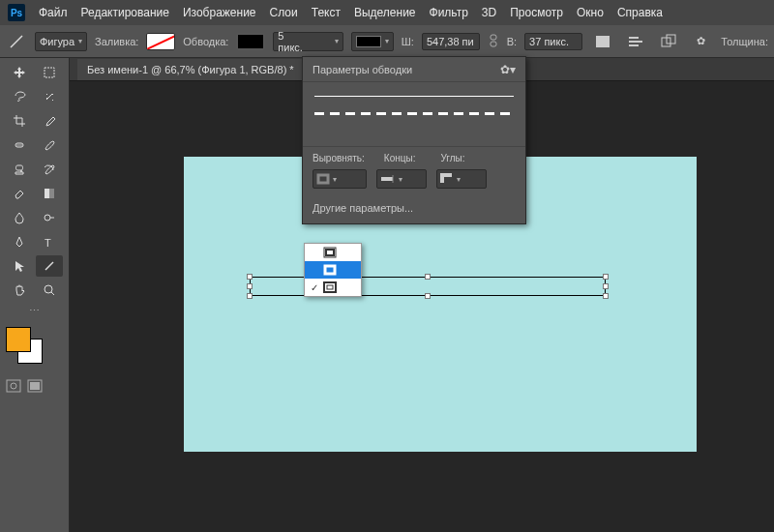  What do you see at coordinates (669, 42) in the screenshot?
I see `path-ops-icon` at bounding box center [669, 42].